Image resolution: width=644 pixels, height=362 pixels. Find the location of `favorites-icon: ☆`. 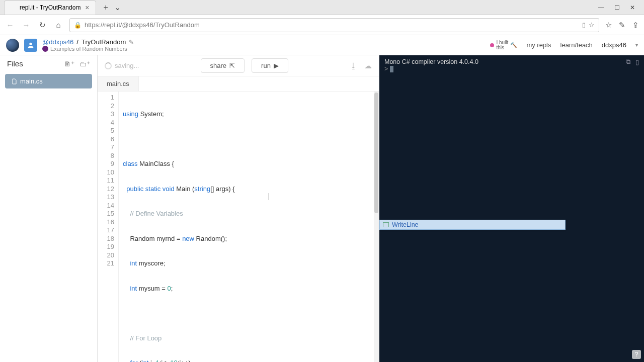

favorites-icon: ☆ is located at coordinates (609, 25).